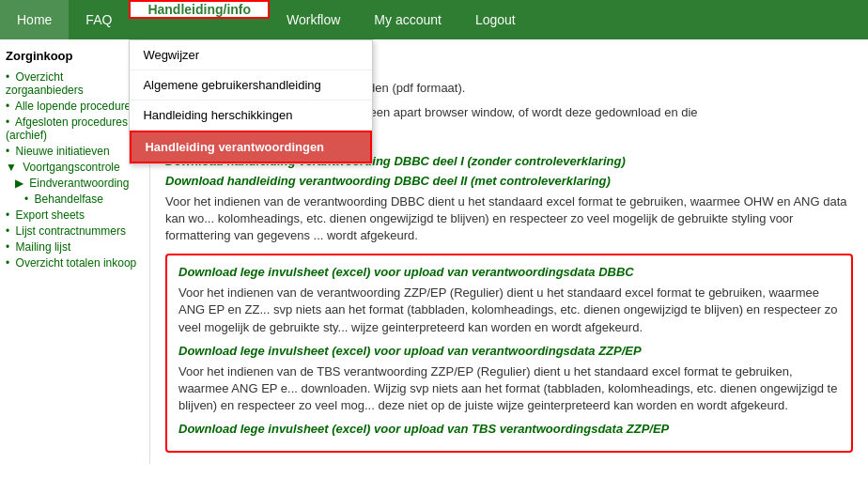 This screenshot has width=868, height=494. What do you see at coordinates (251, 116) in the screenshot?
I see `dropdown-herschikkingen: Handleiding herschikkingen` at bounding box center [251, 116].